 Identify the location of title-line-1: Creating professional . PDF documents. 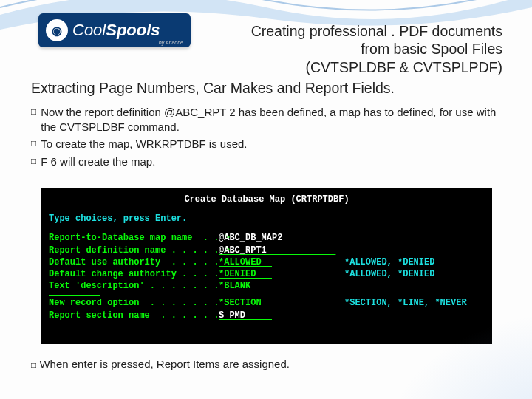
(377, 31).